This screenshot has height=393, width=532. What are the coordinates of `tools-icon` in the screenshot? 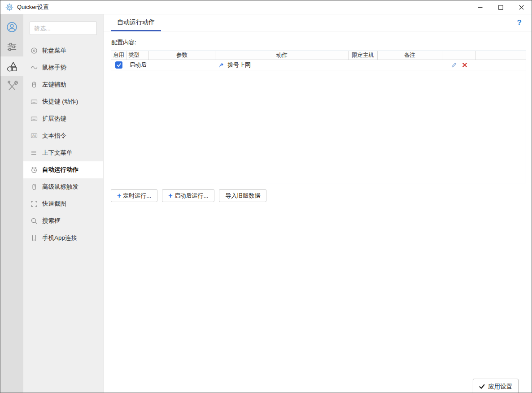 It's located at (12, 86).